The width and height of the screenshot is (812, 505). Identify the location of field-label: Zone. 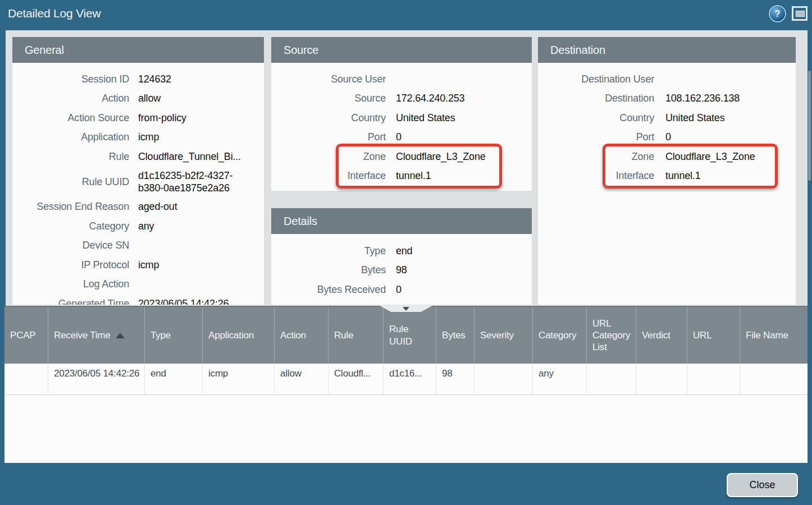
(329, 157).